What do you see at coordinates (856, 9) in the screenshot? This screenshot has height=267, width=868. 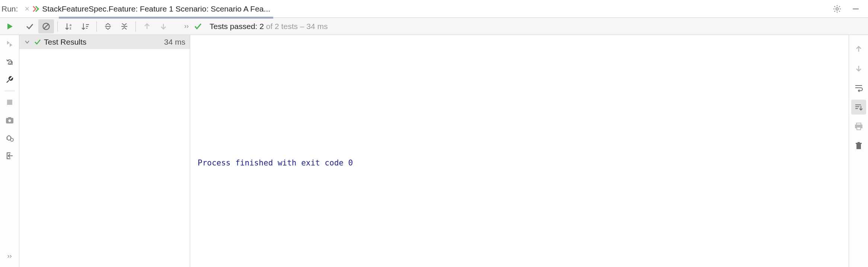 I see `minimize-icon` at bounding box center [856, 9].